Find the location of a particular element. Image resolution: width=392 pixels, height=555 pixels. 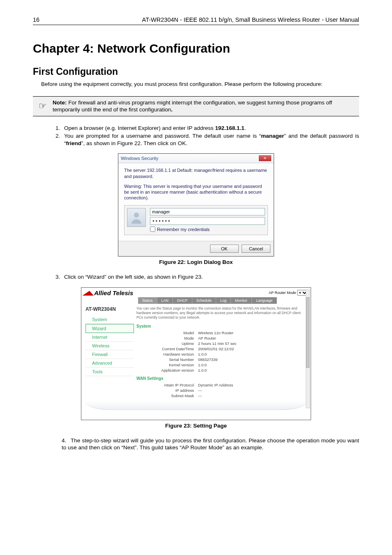

kv-hwver: Hardware version1.0.0 is located at coordinates (220, 354).